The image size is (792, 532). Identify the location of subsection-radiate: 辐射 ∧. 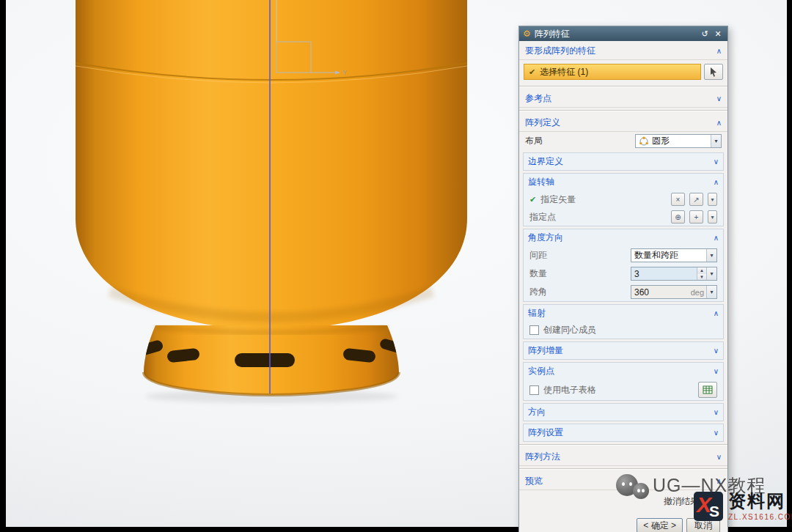
(623, 314).